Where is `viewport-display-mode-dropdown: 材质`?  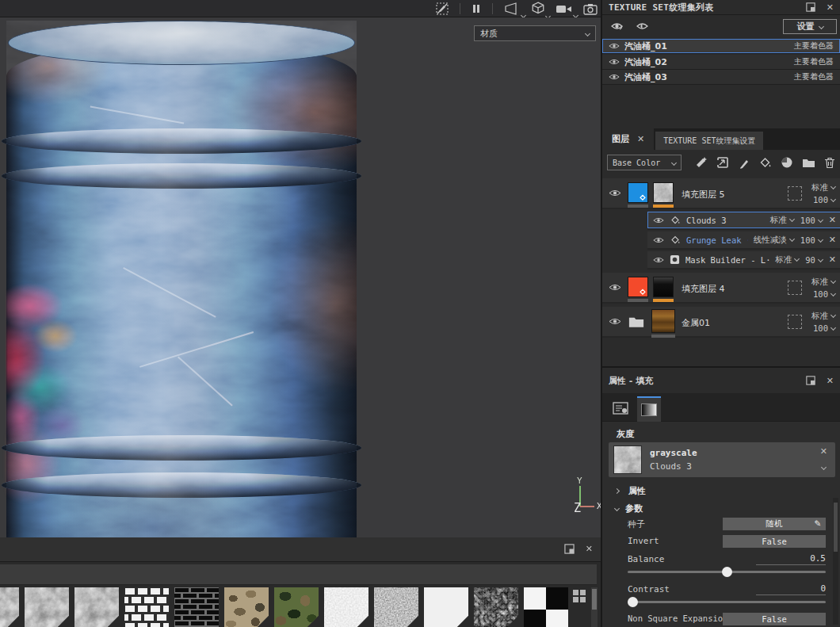 viewport-display-mode-dropdown: 材质 is located at coordinates (535, 33).